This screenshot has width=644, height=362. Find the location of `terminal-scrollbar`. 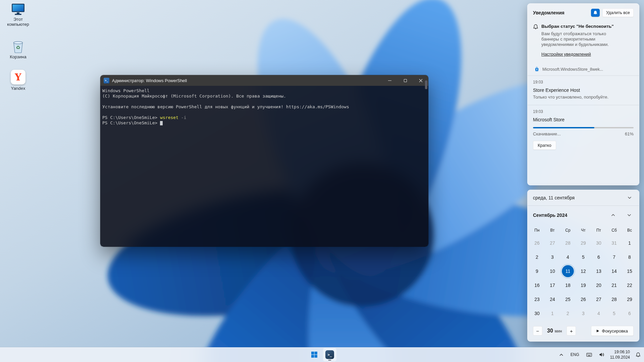

terminal-scrollbar is located at coordinates (426, 85).